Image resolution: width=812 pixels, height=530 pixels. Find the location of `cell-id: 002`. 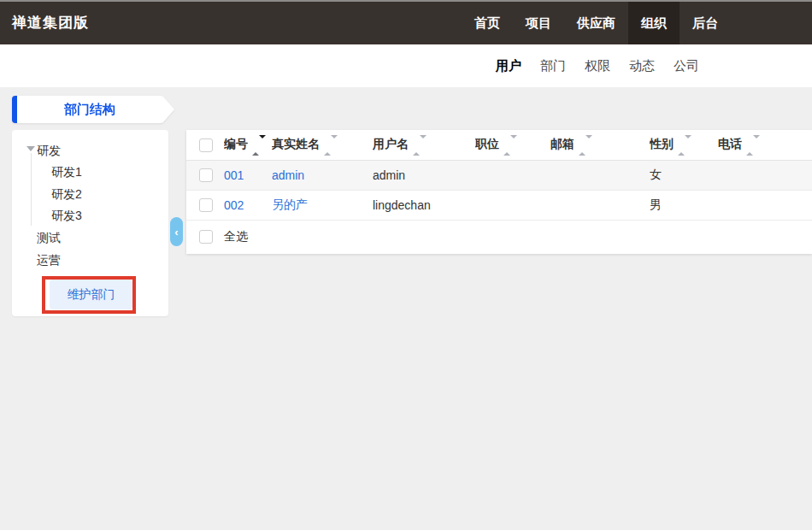

cell-id: 002 is located at coordinates (248, 205).